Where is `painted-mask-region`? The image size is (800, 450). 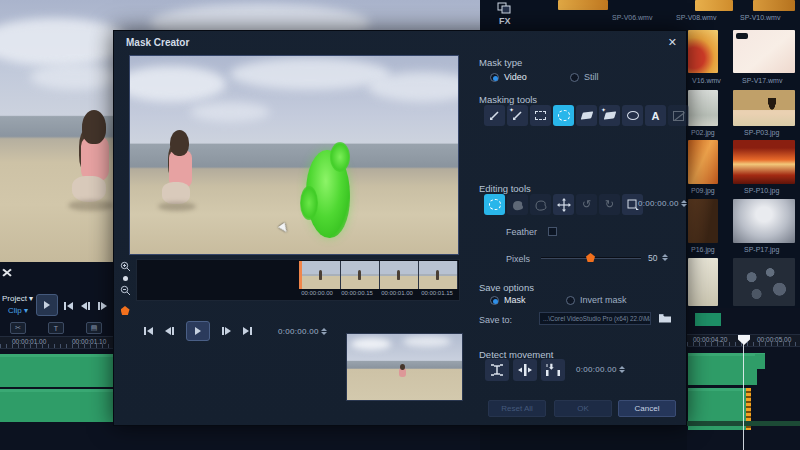
painted-mask-region is located at coordinates (328, 194).